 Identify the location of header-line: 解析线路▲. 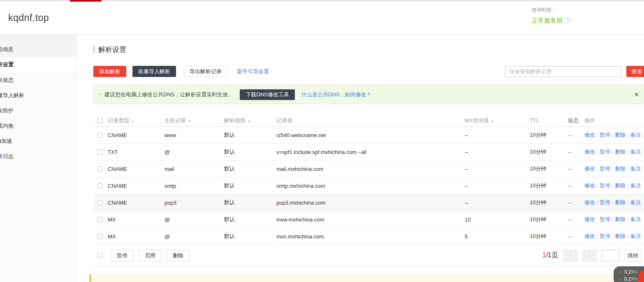
(250, 121).